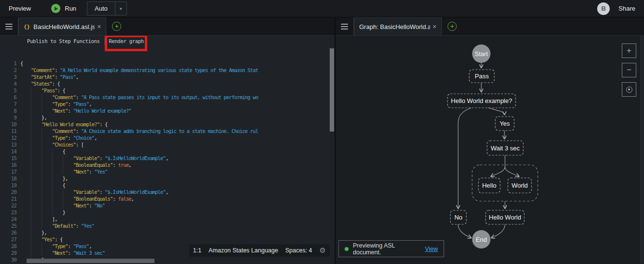  I want to click on line-number: 13, so click(8, 145).